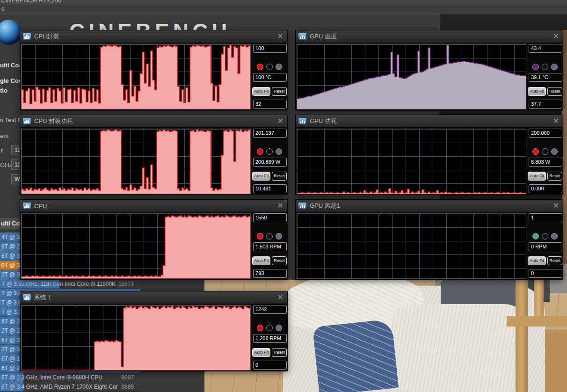 The height and width of the screenshot is (392, 567). I want to click on monitor-window-gpu-power: GPU 功耗 ✕ 200.000 8.803 W Auto Fit Reset …, so click(429, 155).